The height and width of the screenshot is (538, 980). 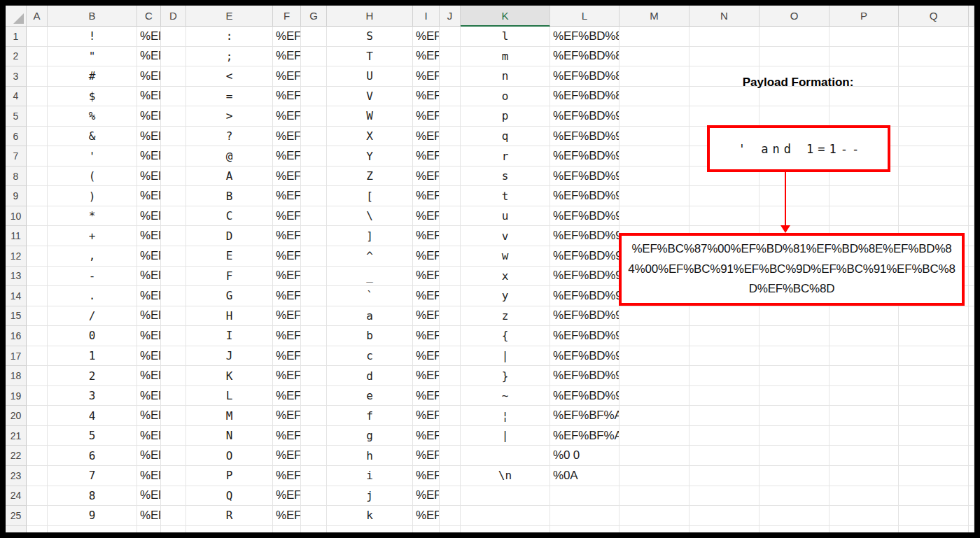 I want to click on cell-Q8, so click(x=934, y=176).